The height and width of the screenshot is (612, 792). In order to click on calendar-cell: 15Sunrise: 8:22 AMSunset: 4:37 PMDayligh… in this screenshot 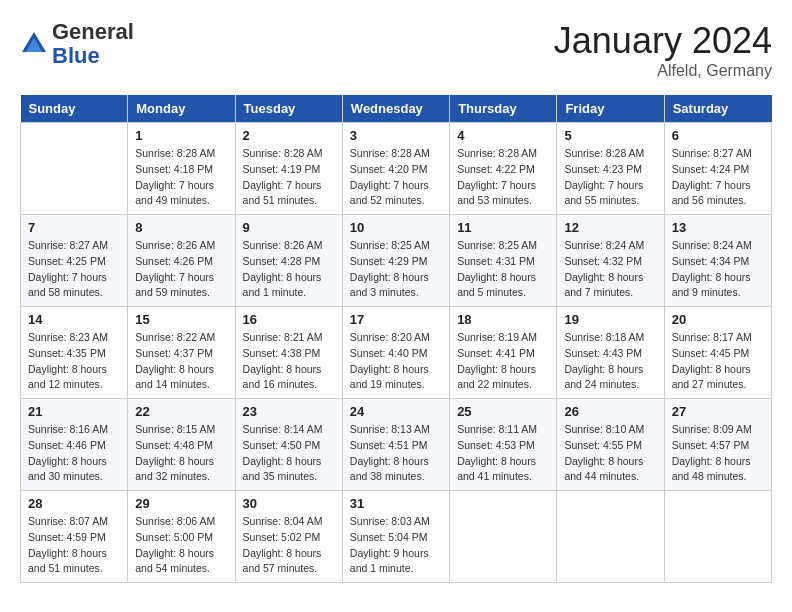, I will do `click(182, 353)`.